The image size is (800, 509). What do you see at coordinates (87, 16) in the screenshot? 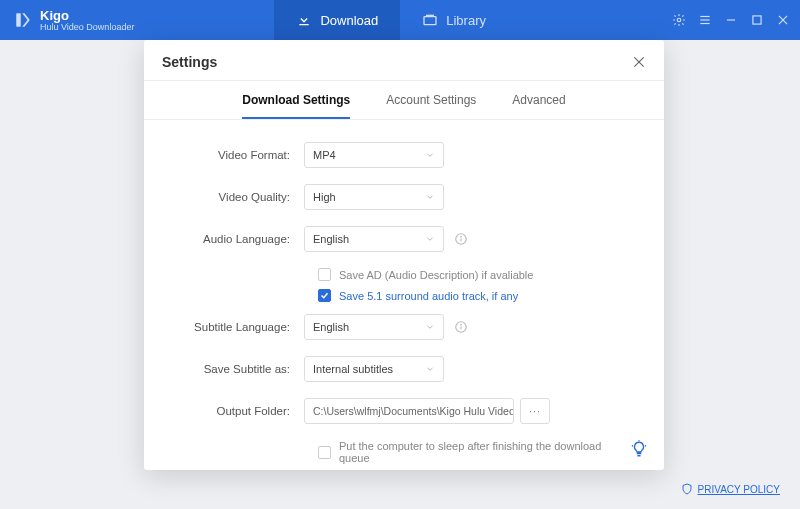
I see `brand-title: Kigo` at bounding box center [87, 16].